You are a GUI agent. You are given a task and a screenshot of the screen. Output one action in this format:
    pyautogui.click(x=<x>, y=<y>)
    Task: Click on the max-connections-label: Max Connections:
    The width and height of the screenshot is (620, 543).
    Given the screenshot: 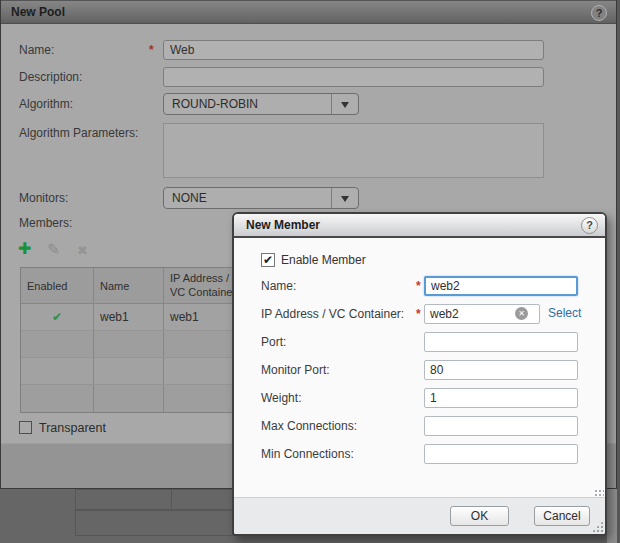 What is the action you would take?
    pyautogui.click(x=309, y=426)
    